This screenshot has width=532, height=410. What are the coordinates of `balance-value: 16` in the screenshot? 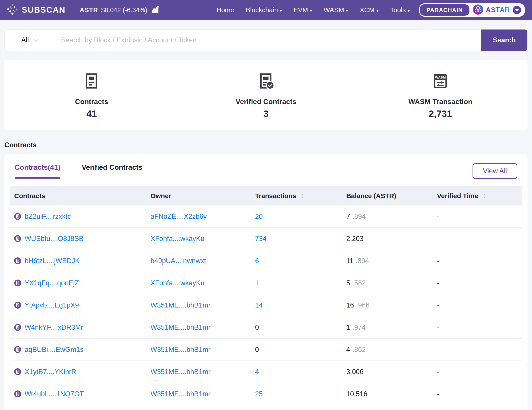 It's located at (350, 305).